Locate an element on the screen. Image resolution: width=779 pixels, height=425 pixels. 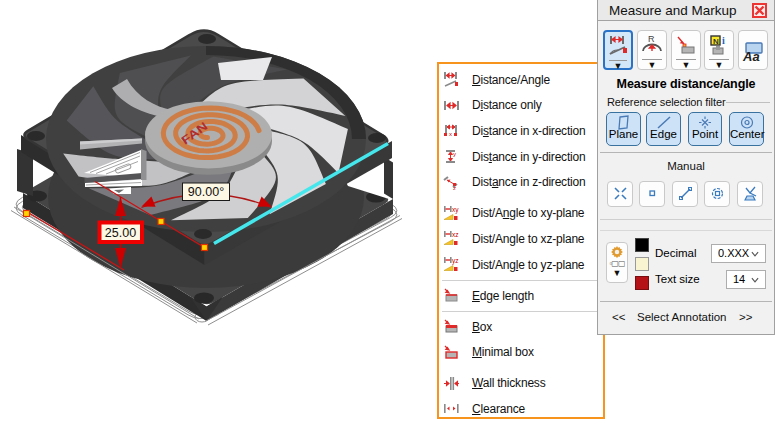
svg-text: yz is located at coordinates (456, 261).